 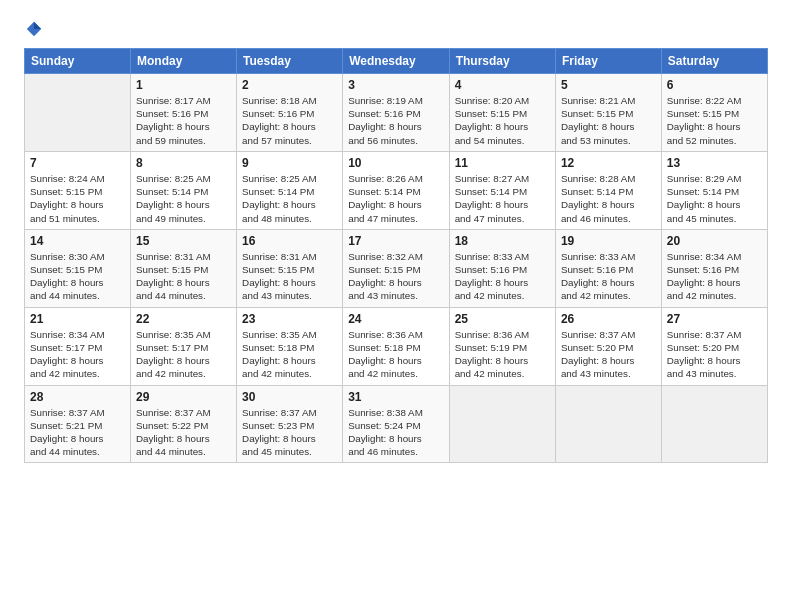 What do you see at coordinates (290, 85) in the screenshot?
I see `day-number: 2` at bounding box center [290, 85].